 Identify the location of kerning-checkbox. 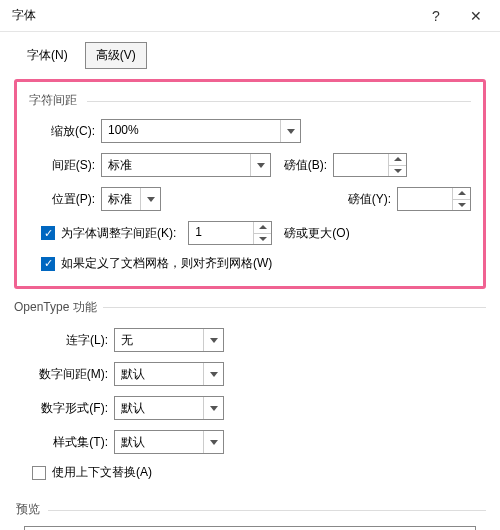
(48, 233).